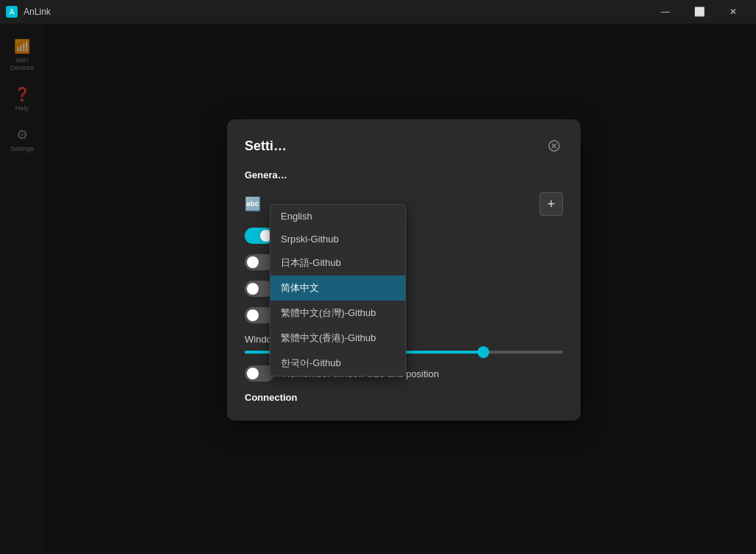 The image size is (756, 554). I want to click on toggle-launch-thumb, so click(253, 262).